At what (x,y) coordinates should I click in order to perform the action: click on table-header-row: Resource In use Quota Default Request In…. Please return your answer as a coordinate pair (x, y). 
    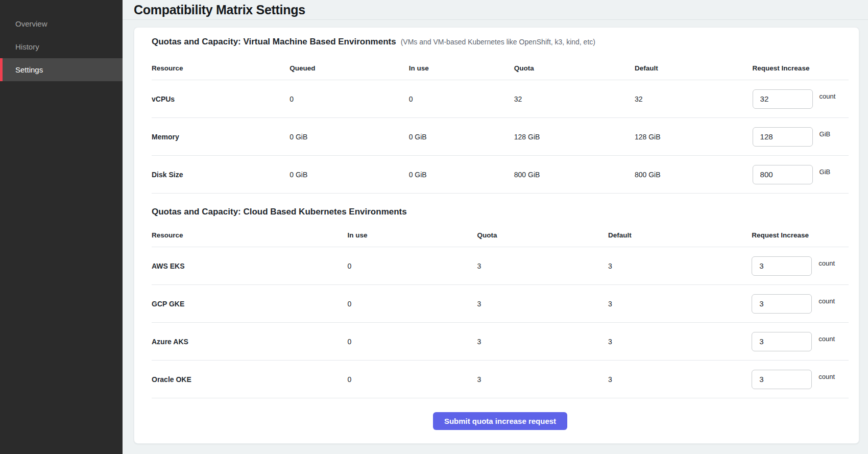
    Looking at the image, I should click on (500, 237).